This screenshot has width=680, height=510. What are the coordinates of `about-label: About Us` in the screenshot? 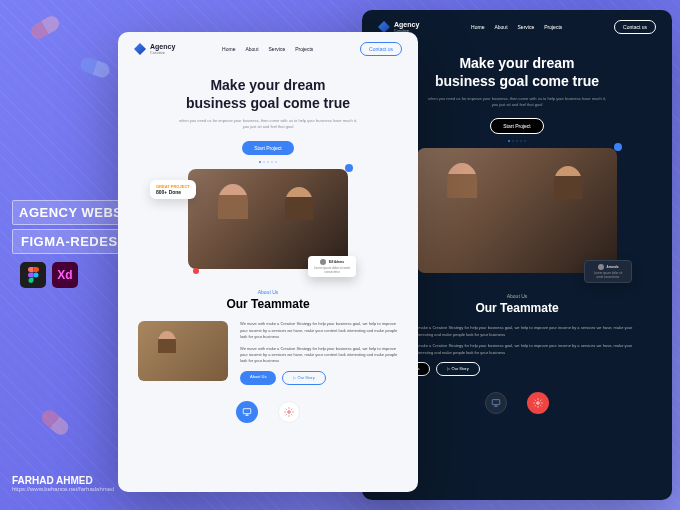 It's located at (268, 292).